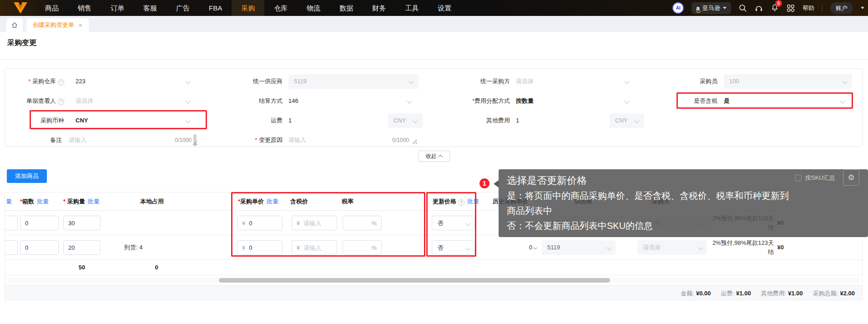 The image size is (868, 324). I want to click on sku-summary-label: 按SKU汇总, so click(820, 178).